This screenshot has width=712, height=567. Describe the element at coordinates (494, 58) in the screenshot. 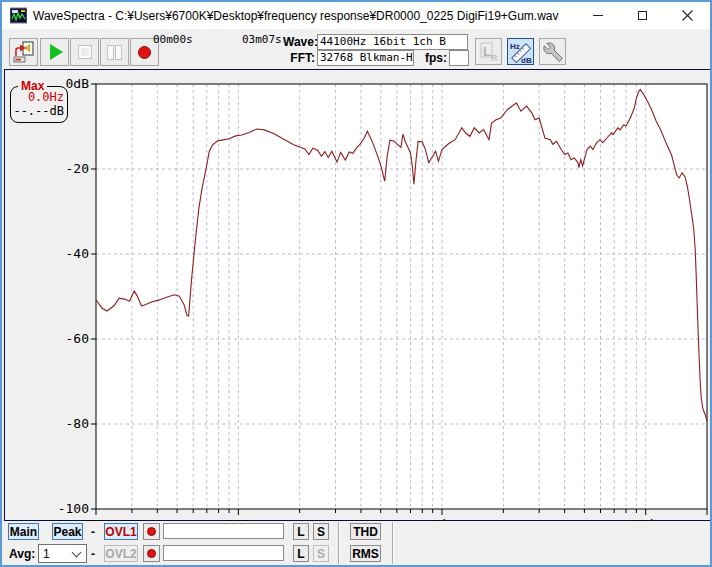

I see `svg-text: R` at that location.